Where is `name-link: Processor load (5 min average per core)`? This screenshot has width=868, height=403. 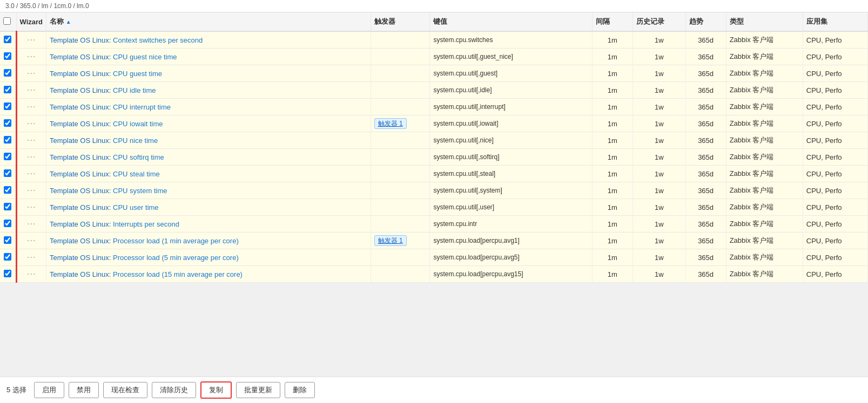
name-link: Processor load (5 min average per core) is located at coordinates (176, 258).